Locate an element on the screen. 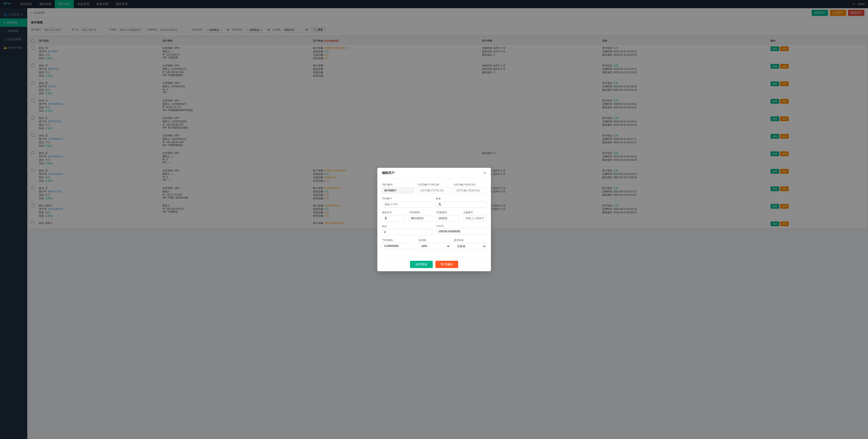 This screenshot has height=439, width=868. modal-footer: 保存数据 取消编辑 is located at coordinates (434, 264).